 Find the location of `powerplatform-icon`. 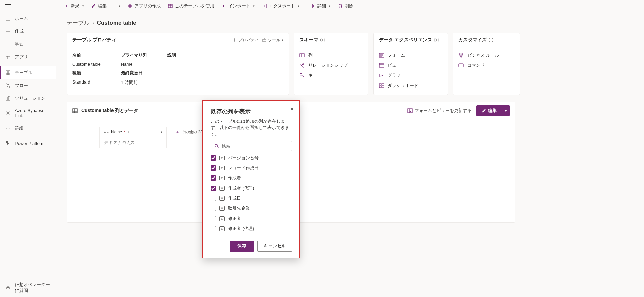

powerplatform-icon is located at coordinates (8, 143).